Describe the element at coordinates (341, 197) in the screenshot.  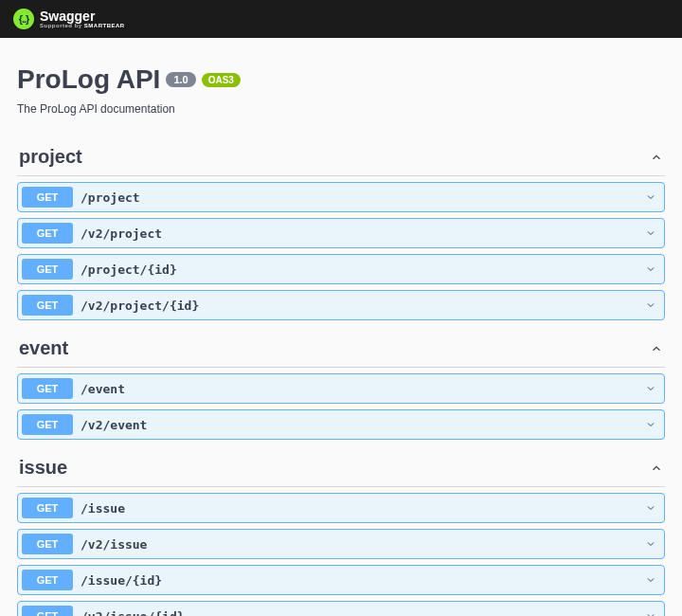
I see `operation-row: GET/project` at that location.